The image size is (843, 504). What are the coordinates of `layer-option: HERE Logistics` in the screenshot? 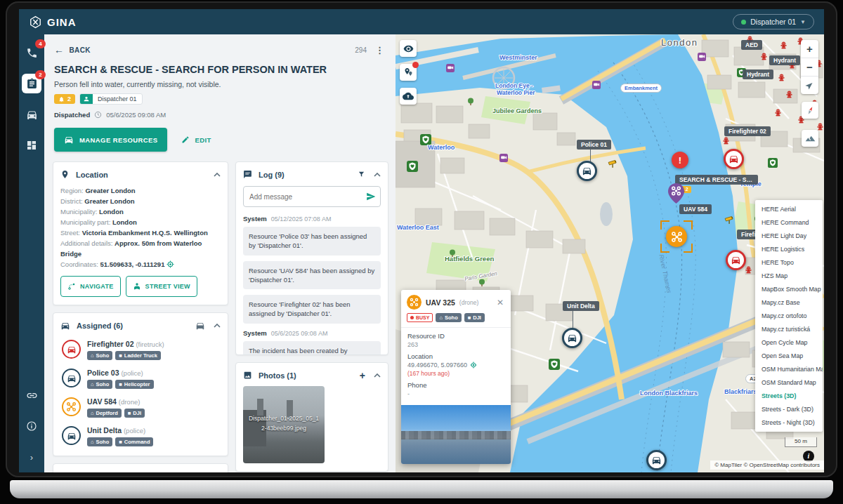 It's located at (789, 250).